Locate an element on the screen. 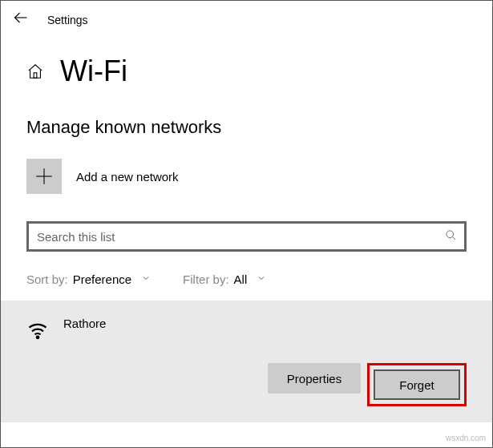  sort-value: Preference is located at coordinates (103, 279).